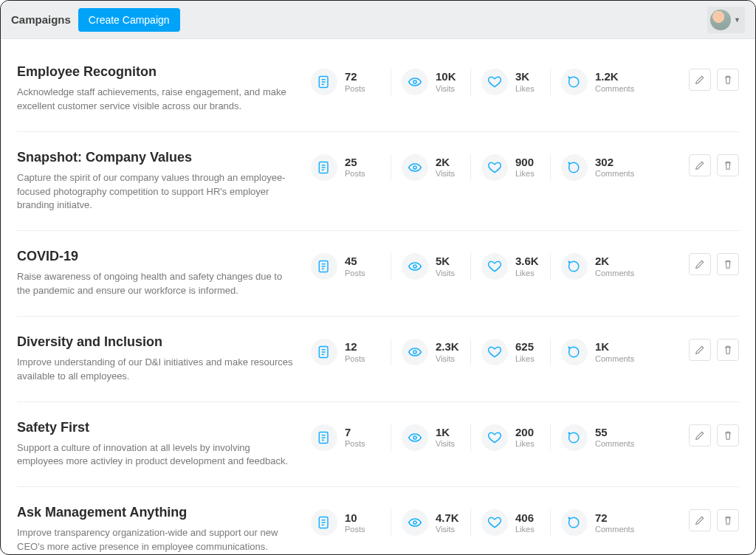  What do you see at coordinates (351, 82) in the screenshot?
I see `stat-posts: 72Posts` at bounding box center [351, 82].